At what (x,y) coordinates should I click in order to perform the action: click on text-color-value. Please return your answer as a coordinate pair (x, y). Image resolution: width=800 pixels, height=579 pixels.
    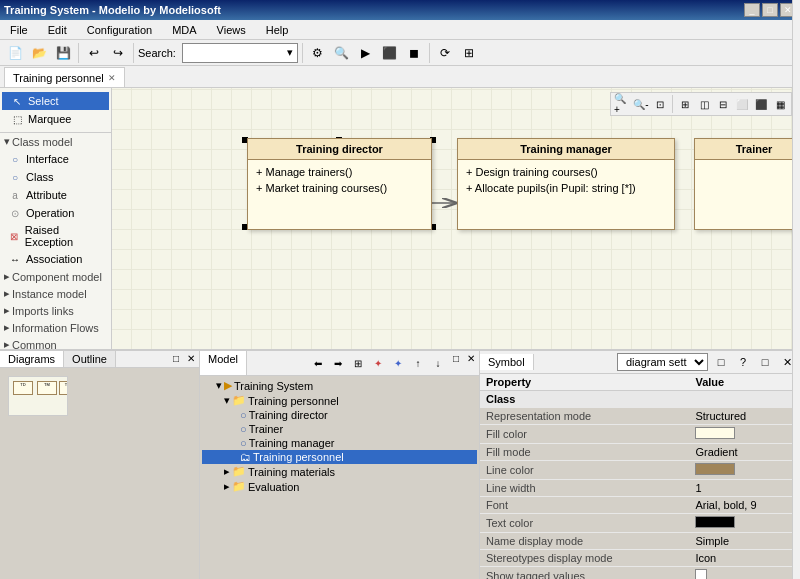
    Looking at the image, I should click on (744, 524).